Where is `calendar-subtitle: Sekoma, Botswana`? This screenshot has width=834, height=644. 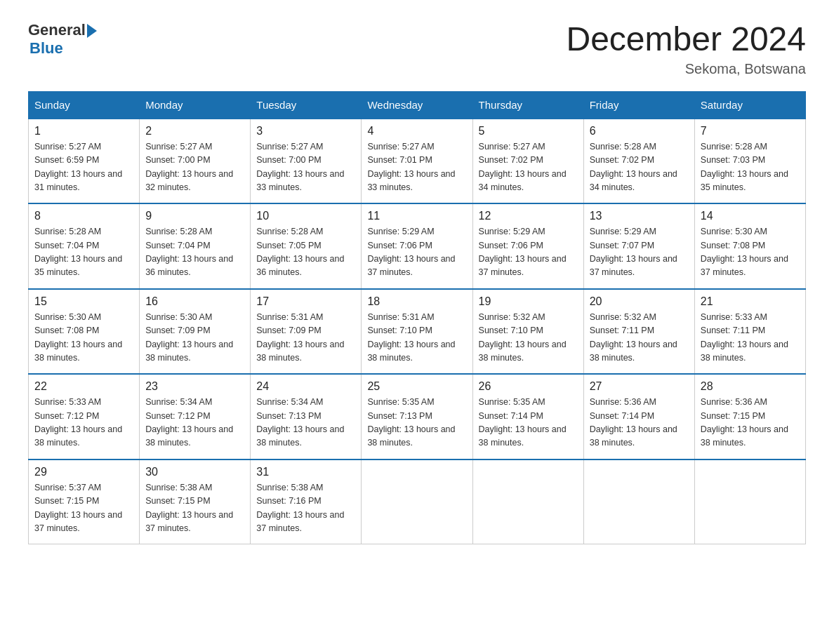 calendar-subtitle: Sekoma, Botswana is located at coordinates (686, 69).